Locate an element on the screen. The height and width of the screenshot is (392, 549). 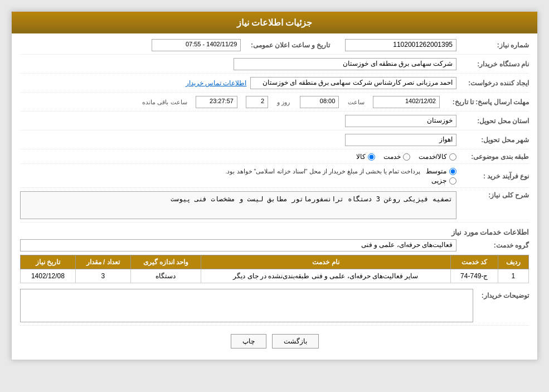
col-header-unit: واحد اندازه گیری is located at coordinates (166, 262).